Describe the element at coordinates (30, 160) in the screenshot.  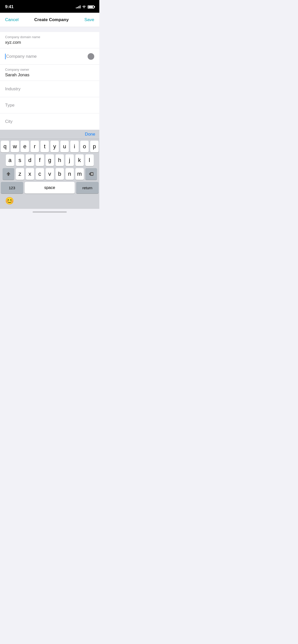
I see `key-d: d` at that location.